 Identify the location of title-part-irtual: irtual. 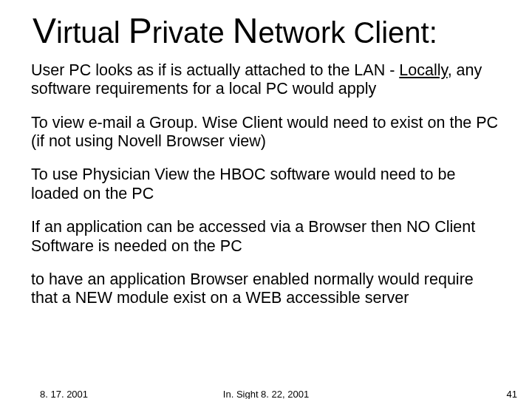
(92, 33).